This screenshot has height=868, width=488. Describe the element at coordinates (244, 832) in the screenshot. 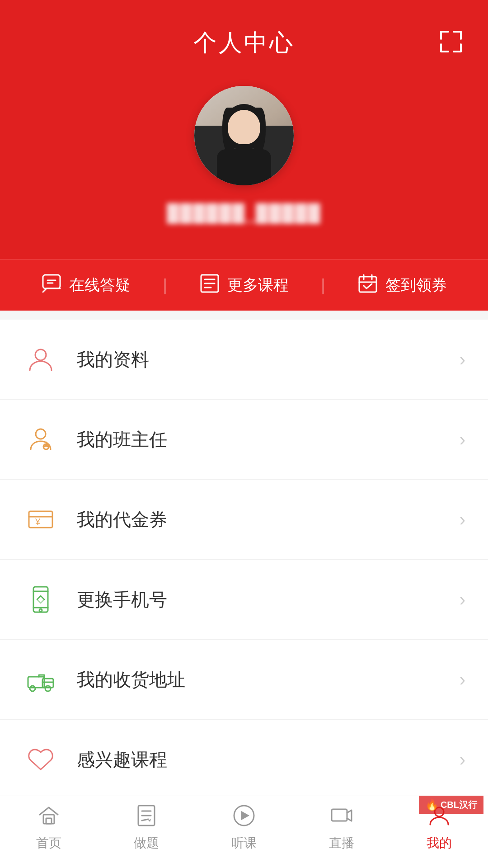

I see `bottom-nav: 首页 做题 听课` at that location.